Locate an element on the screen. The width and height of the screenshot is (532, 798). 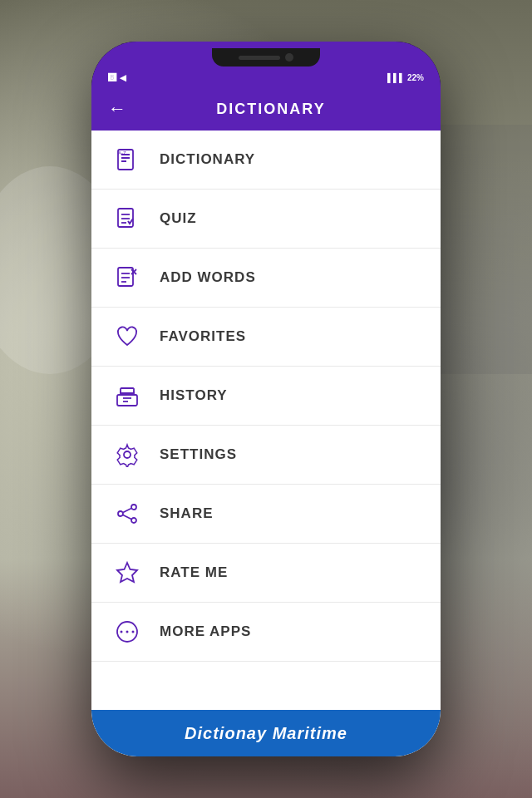
menu-item-rate-me: RATE ME is located at coordinates (266, 574).